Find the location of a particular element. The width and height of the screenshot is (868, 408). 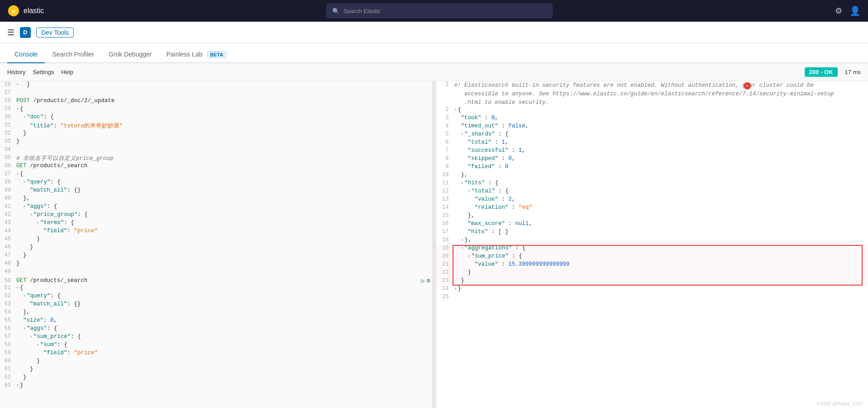

toolbar-help: Help is located at coordinates (67, 72).